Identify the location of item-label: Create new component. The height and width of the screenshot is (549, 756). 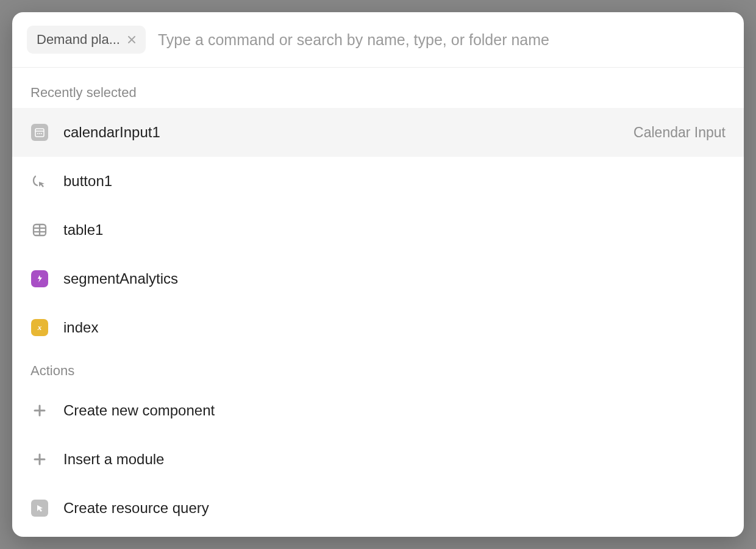
(394, 411).